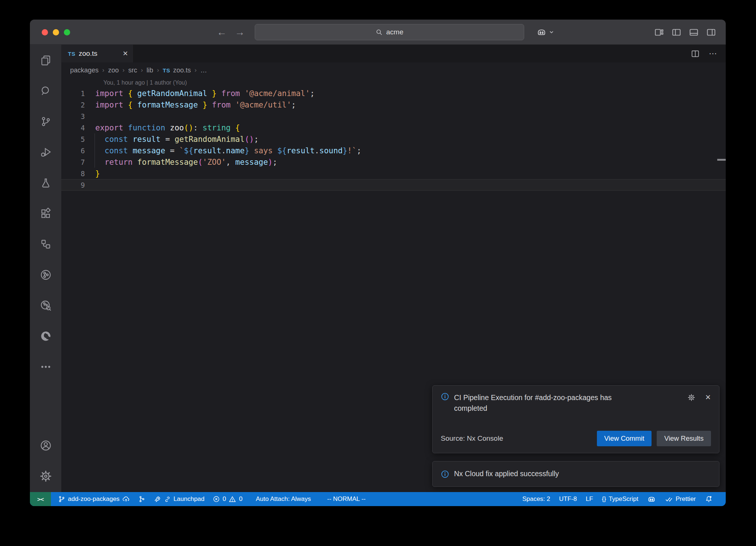 This screenshot has width=756, height=546. What do you see at coordinates (142, 499) in the screenshot?
I see `git-graph-icon` at bounding box center [142, 499].